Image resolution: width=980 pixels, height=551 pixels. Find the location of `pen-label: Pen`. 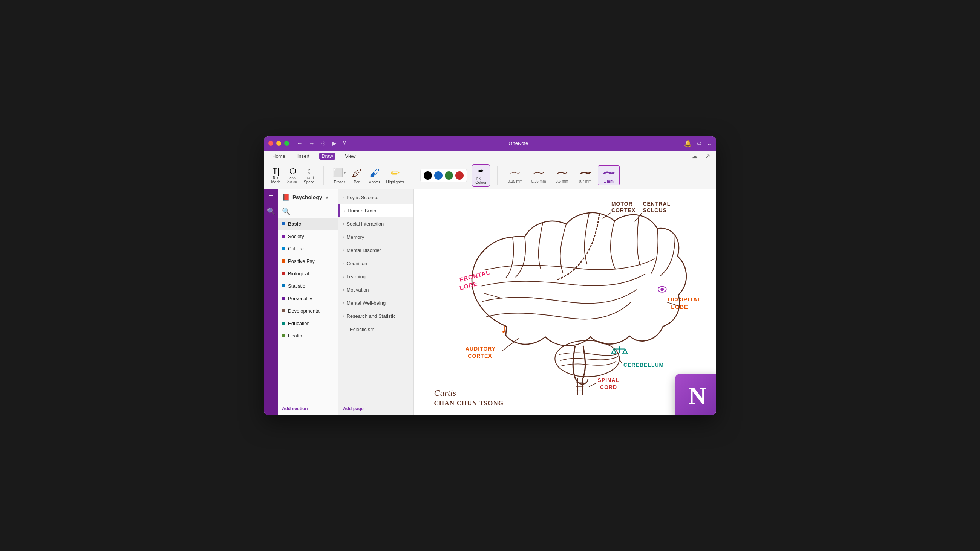

pen-label: Pen is located at coordinates (357, 182).